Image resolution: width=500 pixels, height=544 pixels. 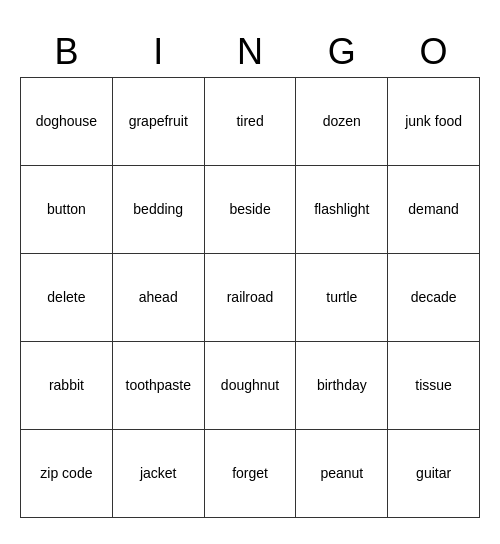 I want to click on bingo-cell-2-4: decade, so click(x=434, y=297).